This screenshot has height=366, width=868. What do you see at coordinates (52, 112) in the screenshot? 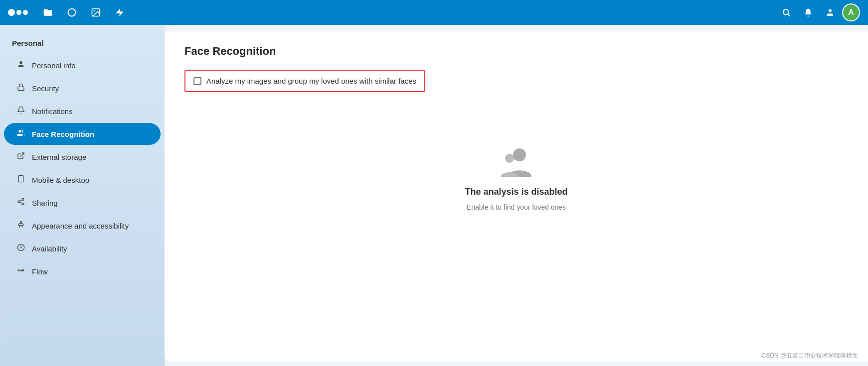
I see `sidebar-label-notifications: Notifications` at bounding box center [52, 112].